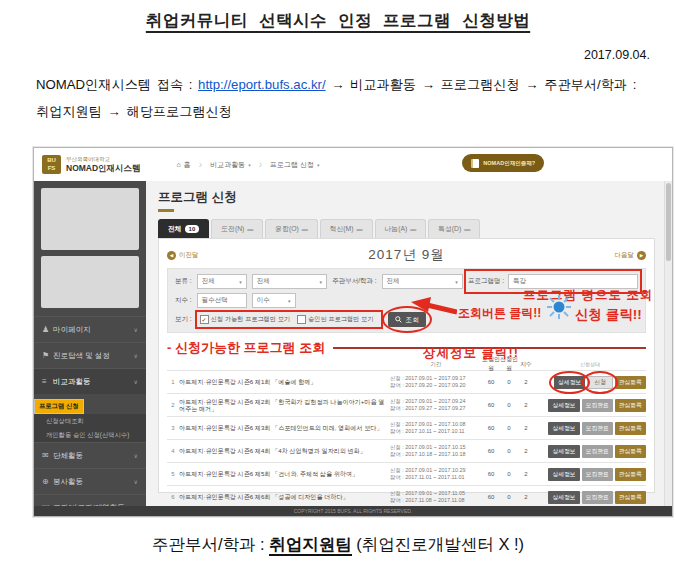  Describe the element at coordinates (192, 229) in the screenshot. I see `tab-count-badge: 10` at that location.